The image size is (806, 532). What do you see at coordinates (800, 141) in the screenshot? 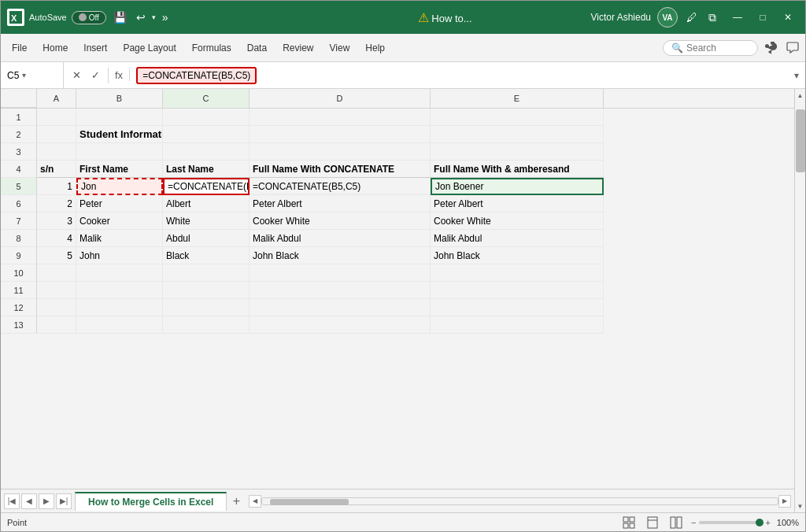
I see `scroll-thumb` at bounding box center [800, 141].